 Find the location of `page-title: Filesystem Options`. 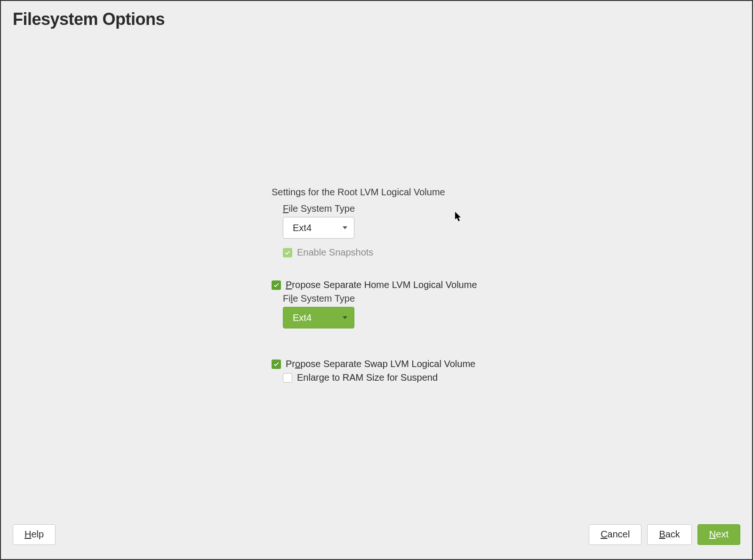

page-title: Filesystem Options is located at coordinates (88, 19).